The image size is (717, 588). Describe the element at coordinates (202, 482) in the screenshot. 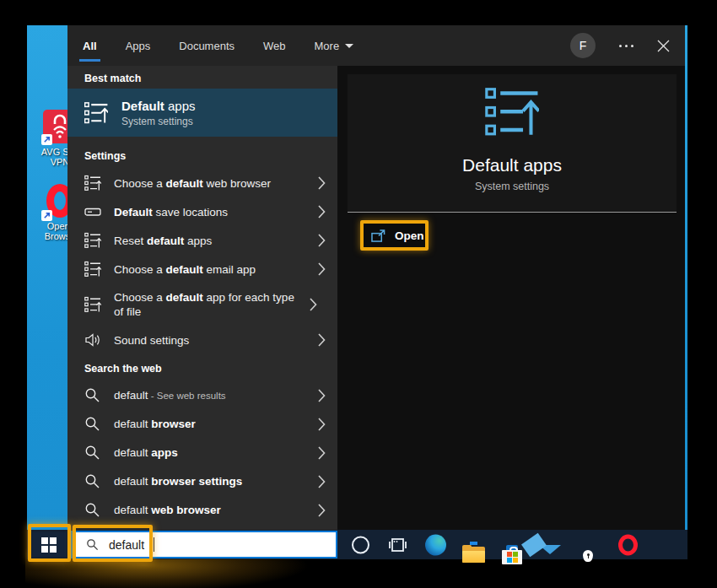

I see `web-result: default browser settings` at that location.